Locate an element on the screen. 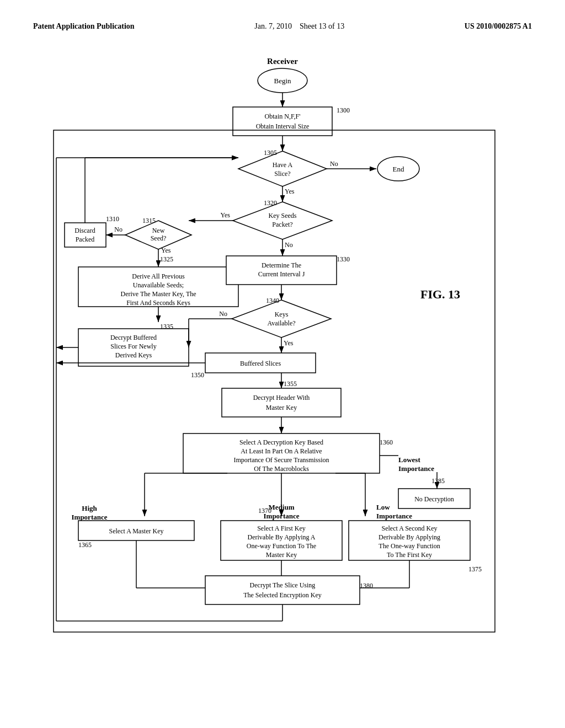 The image size is (565, 728). ref-1350: 1350 is located at coordinates (198, 375).